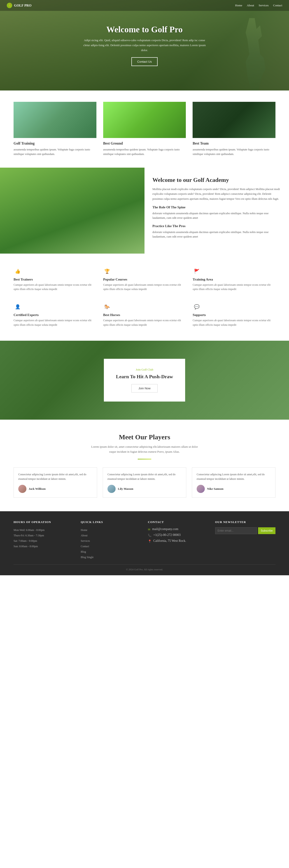  I want to click on academy-title: Welcome to our Golf Academy, so click(217, 180).